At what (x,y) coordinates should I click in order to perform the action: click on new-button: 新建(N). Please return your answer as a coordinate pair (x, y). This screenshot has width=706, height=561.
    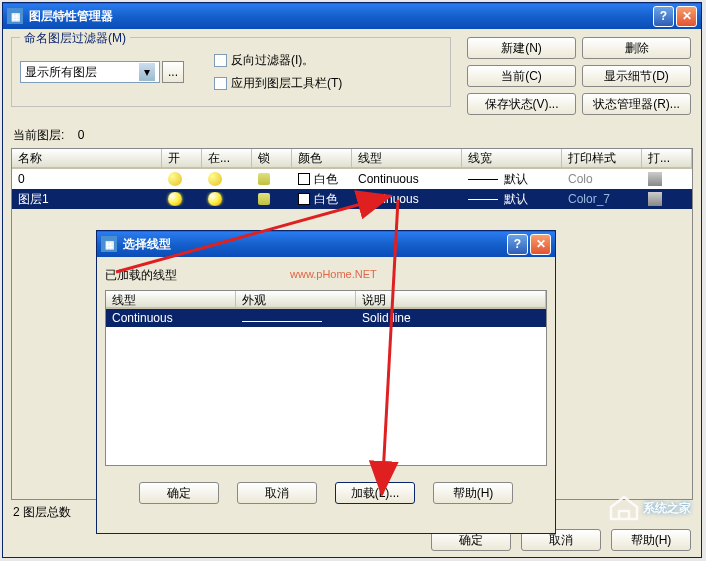
    Looking at the image, I should click on (522, 48).